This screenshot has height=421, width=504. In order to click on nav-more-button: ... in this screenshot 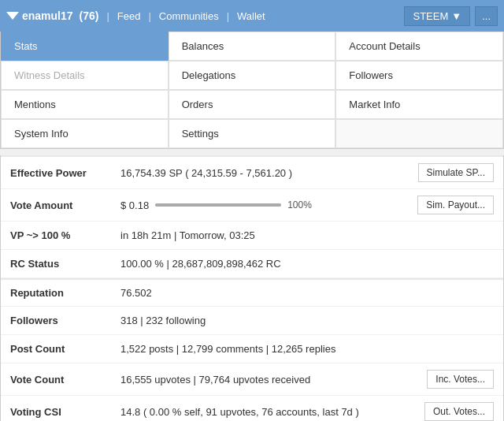, I will do `click(487, 16)`.